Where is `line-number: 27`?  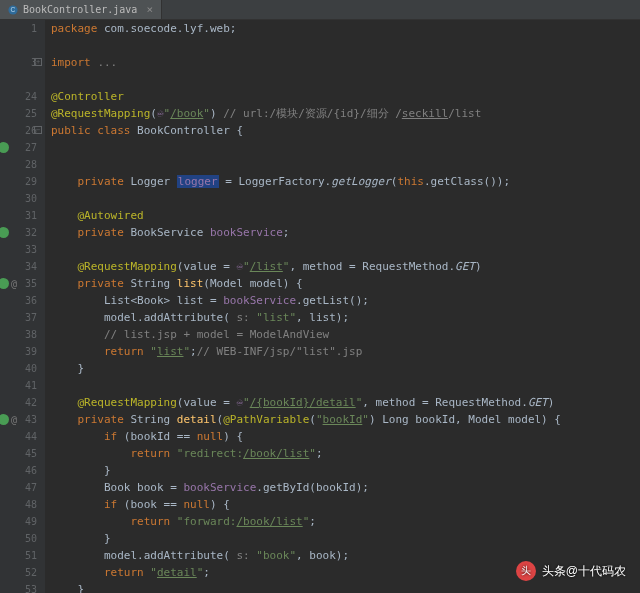 line-number: 27 is located at coordinates (18, 148).